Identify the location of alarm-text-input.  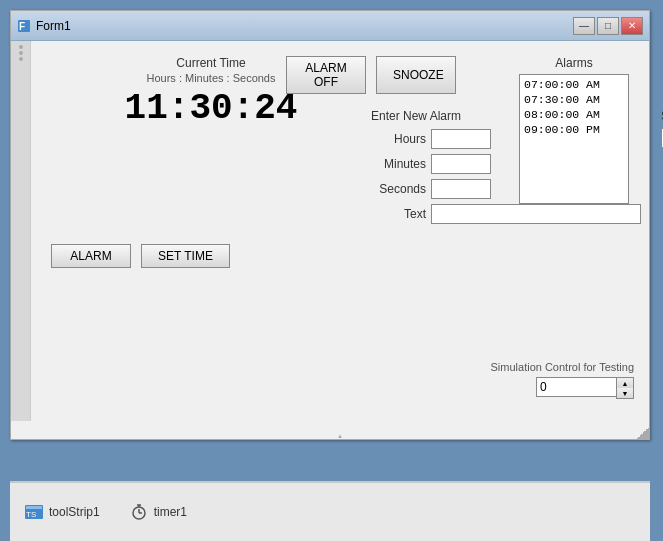
(536, 214).